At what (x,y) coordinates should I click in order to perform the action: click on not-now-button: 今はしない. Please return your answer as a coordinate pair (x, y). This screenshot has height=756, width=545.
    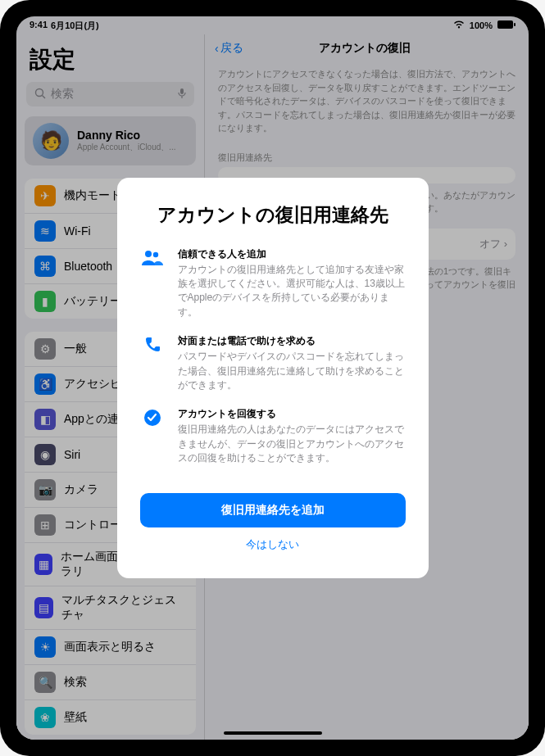
    Looking at the image, I should click on (273, 545).